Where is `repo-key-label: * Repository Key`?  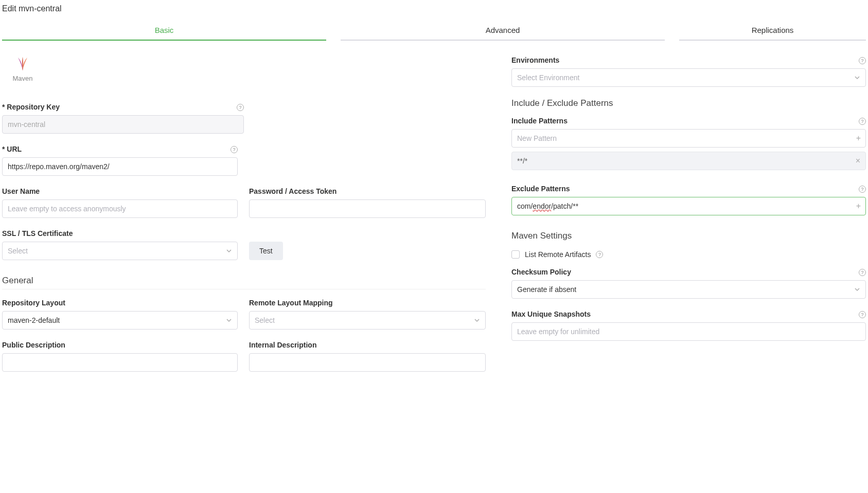 repo-key-label: * Repository Key is located at coordinates (123, 107).